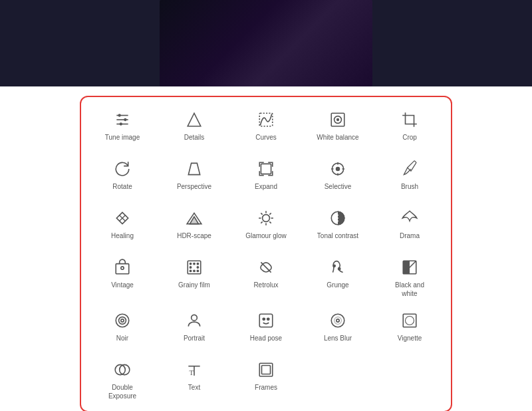 The height and width of the screenshot is (411, 532). I want to click on vintage-icon, so click(122, 267).